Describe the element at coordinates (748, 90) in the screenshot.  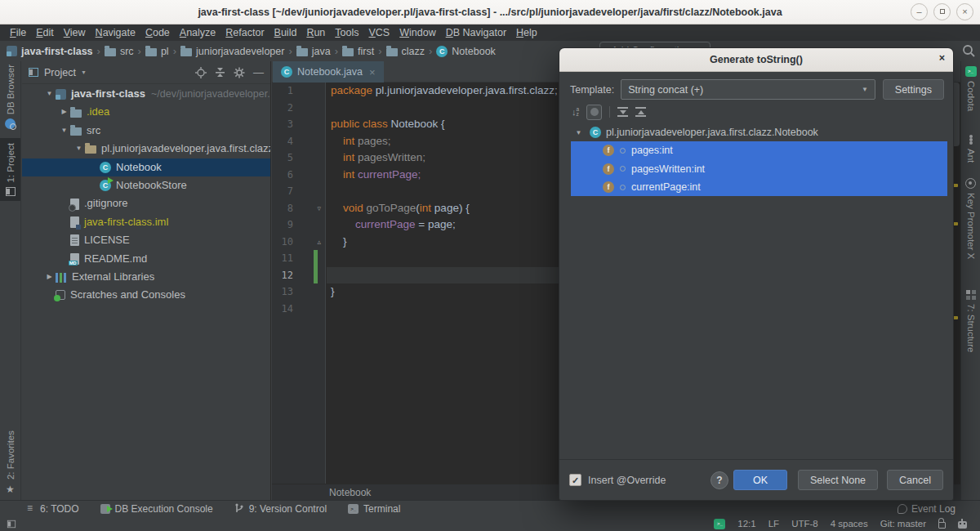
I see `template-dropdown: String concat (+) ▼` at that location.